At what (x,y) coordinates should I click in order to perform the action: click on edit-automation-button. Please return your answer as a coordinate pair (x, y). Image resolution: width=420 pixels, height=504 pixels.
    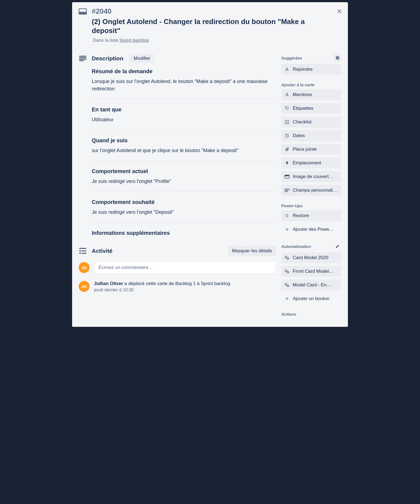
    Looking at the image, I should click on (338, 246).